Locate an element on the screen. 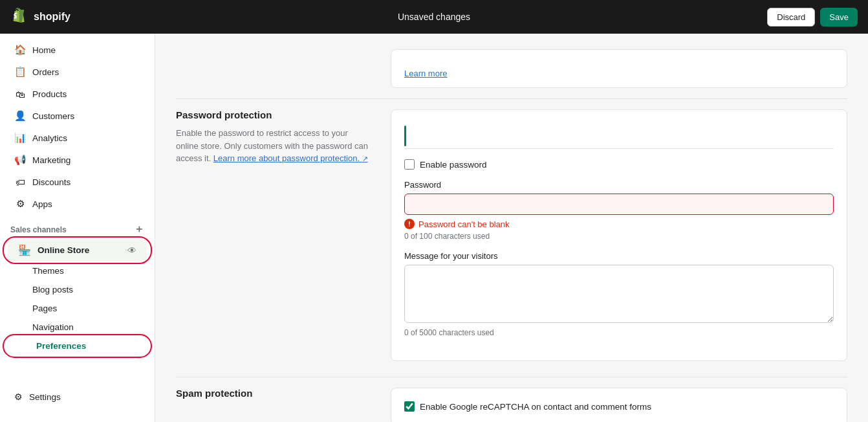 This screenshot has height=422, width=868. sidebar-item-discounts-label: Discounts is located at coordinates (52, 183).